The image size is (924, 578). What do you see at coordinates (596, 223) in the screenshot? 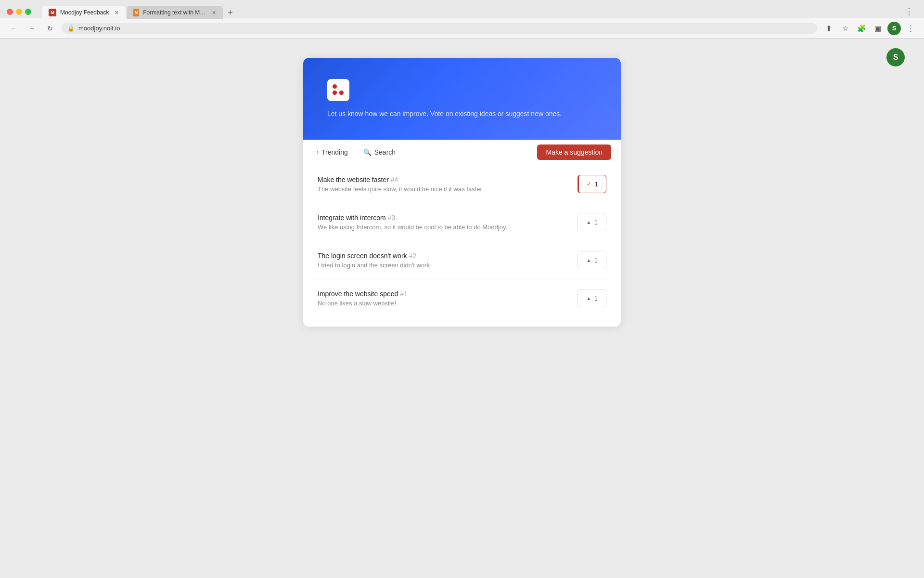
I see `vote-count-2: 1` at bounding box center [596, 223].